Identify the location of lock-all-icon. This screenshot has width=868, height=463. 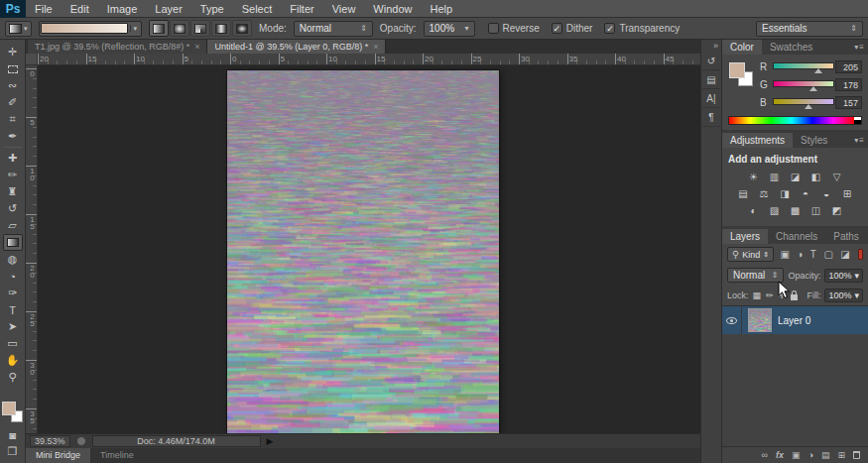
(794, 297).